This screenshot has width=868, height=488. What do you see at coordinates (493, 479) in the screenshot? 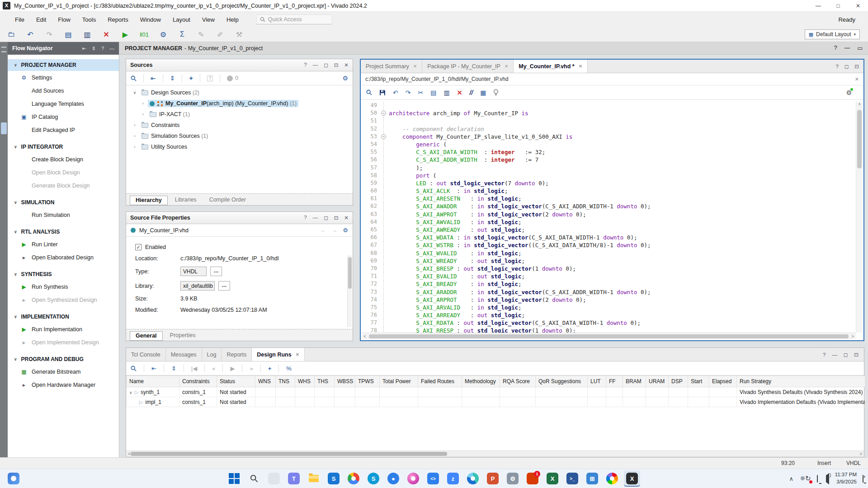
I see `taskbar-icon-powerpoint: P` at bounding box center [493, 479].